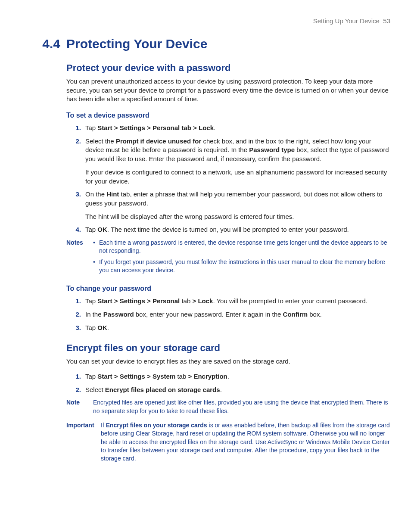  Describe the element at coordinates (228, 376) in the screenshot. I see `list-item: 1. Tap Start > Settings > System tab > E…` at that location.